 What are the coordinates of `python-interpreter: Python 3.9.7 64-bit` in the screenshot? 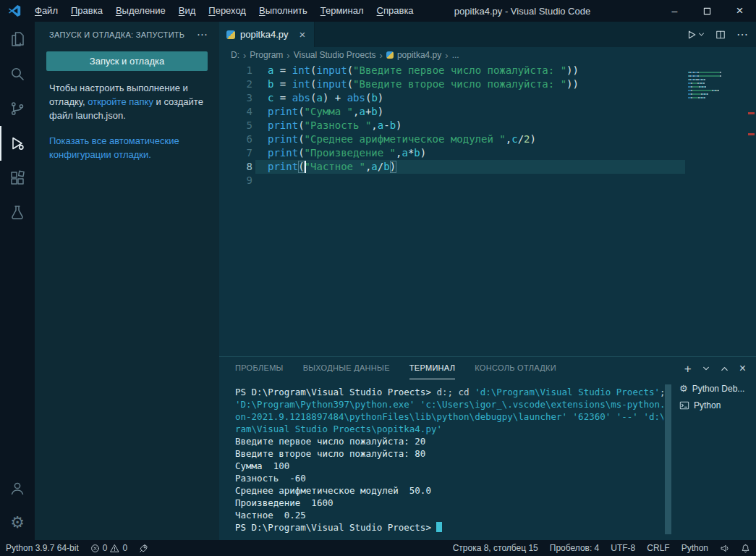 It's located at (42, 548).